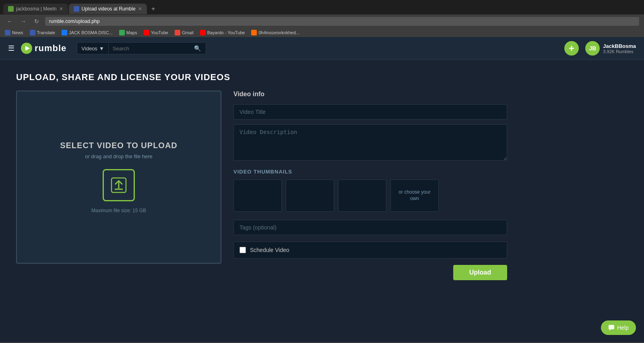  I want to click on bookmark-label-jackbosma: JACK BOSMA DISC..., so click(91, 33).